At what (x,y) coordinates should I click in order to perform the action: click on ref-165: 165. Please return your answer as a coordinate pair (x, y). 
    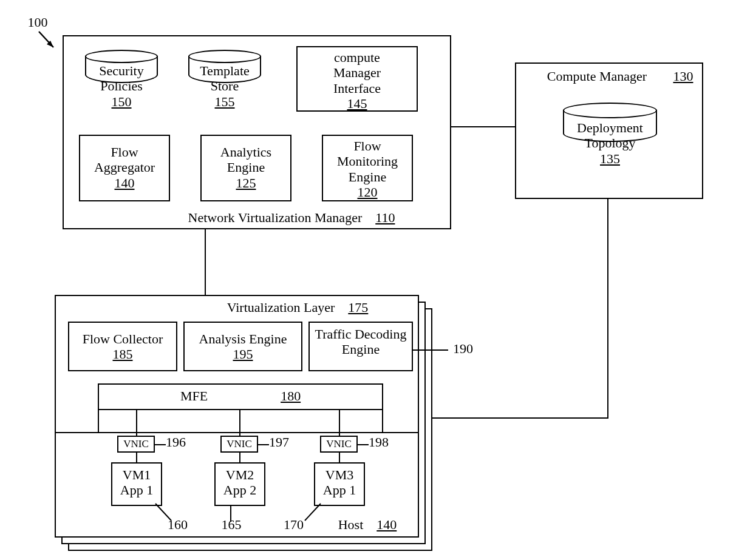
    Looking at the image, I should click on (231, 524).